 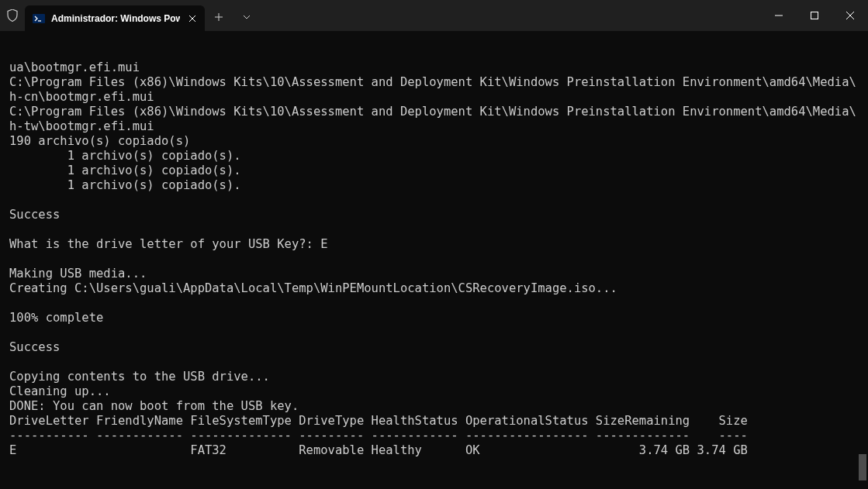 What do you see at coordinates (380, 15) in the screenshot?
I see `titlebar-left: Administrador: Windows Pow` at bounding box center [380, 15].